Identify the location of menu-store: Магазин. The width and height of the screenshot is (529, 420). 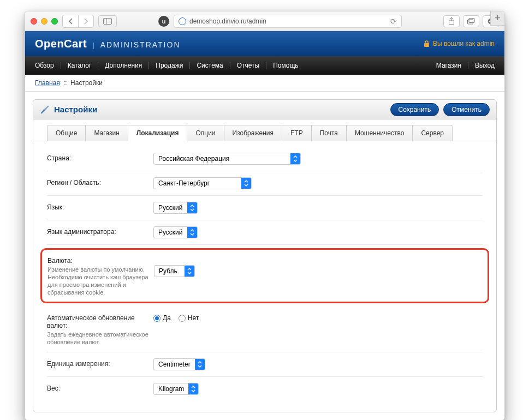
(452, 65).